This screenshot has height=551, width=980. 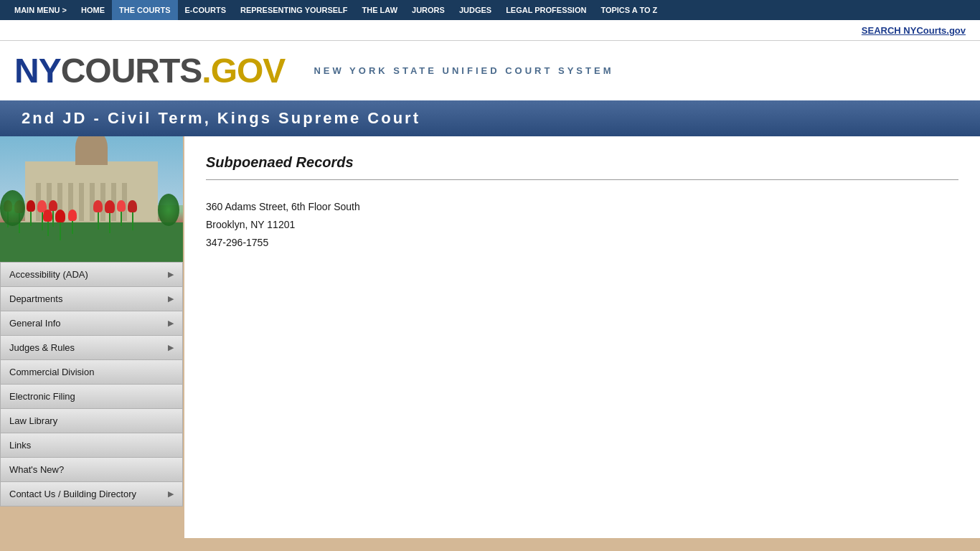 I want to click on sidebar-item-label: Commercial Division, so click(x=52, y=372).